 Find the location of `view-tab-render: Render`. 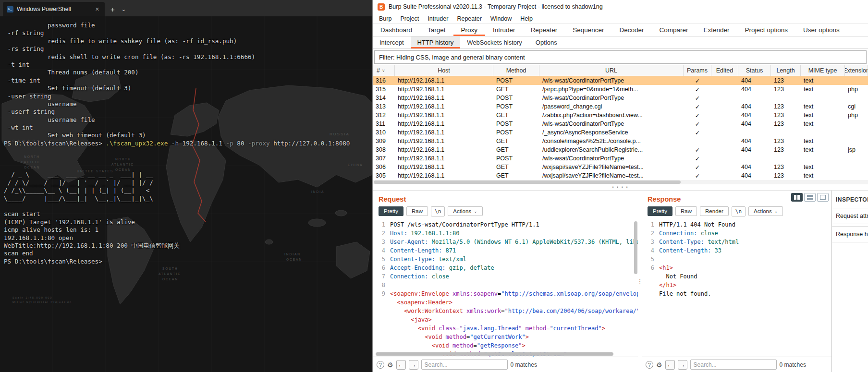

view-tab-render: Render is located at coordinates (714, 211).